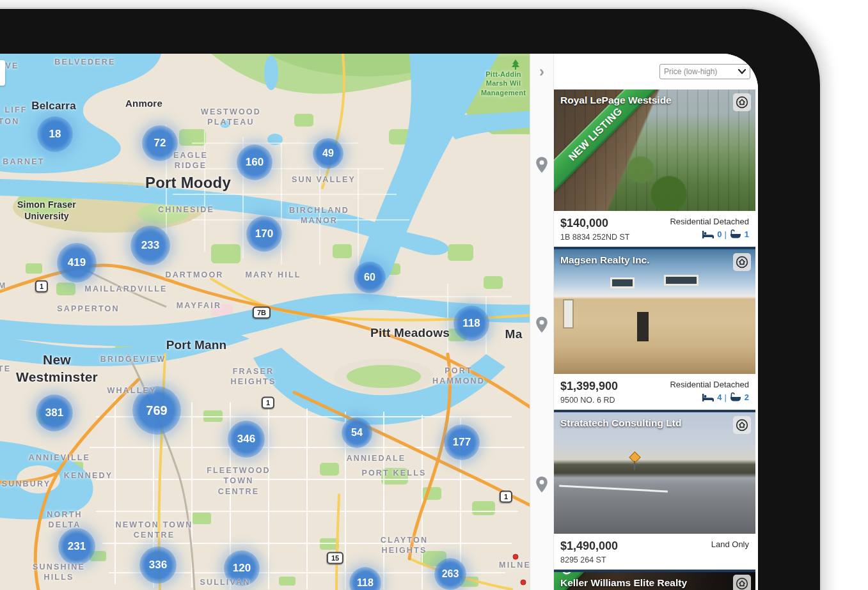  Describe the element at coordinates (150, 245) in the screenshot. I see `map-cluster: 233` at that location.